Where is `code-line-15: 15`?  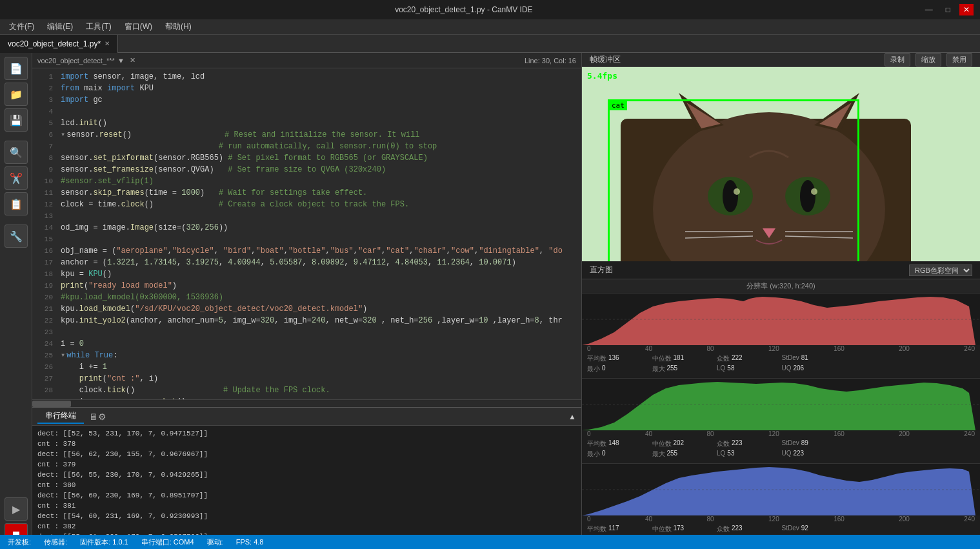 code-line-15: 15 is located at coordinates (307, 239).